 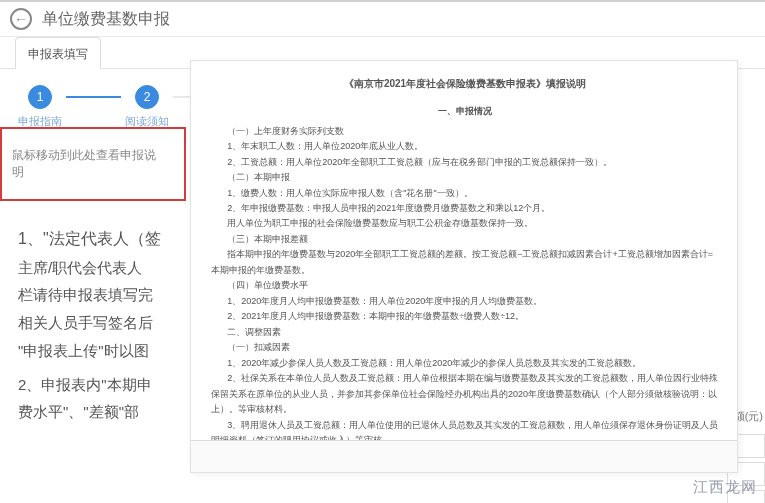 I want to click on doc-line: 2、年申报缴费基数：申报人员申报的2021年度缴费月缴费基数之和乘以12个月。, so click(x=465, y=208).